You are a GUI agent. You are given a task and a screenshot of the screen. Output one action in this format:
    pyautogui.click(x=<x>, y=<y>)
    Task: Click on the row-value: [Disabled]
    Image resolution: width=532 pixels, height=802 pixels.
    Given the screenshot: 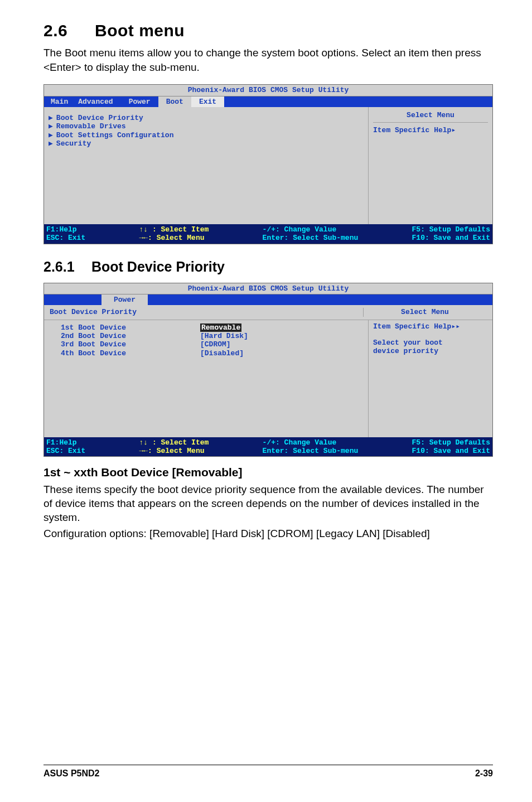 What is the action you would take?
    pyautogui.click(x=242, y=354)
    